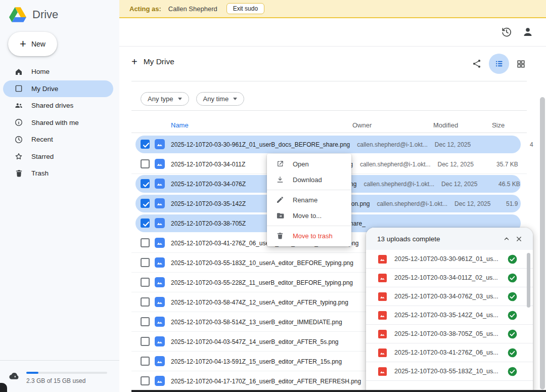 Image resolution: width=546 pixels, height=392 pixels. I want to click on exit-sudo-button: Exit sudo, so click(246, 9).